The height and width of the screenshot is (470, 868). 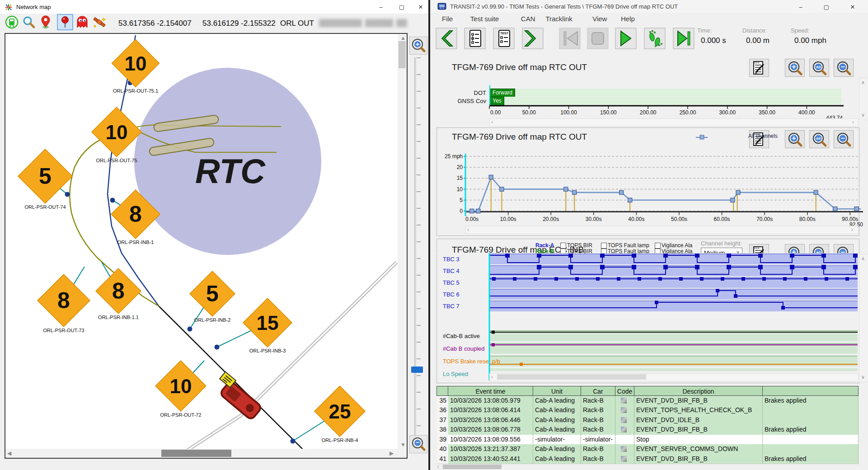 What do you see at coordinates (604, 246) in the screenshot?
I see `checkbox-rack-a-tops-fault-lamp` at bounding box center [604, 246].